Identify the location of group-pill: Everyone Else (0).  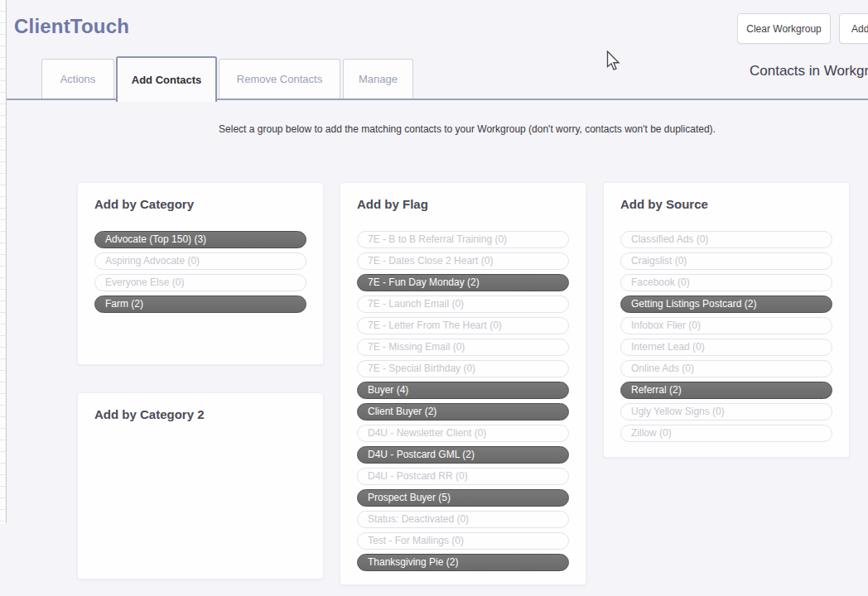
(200, 283).